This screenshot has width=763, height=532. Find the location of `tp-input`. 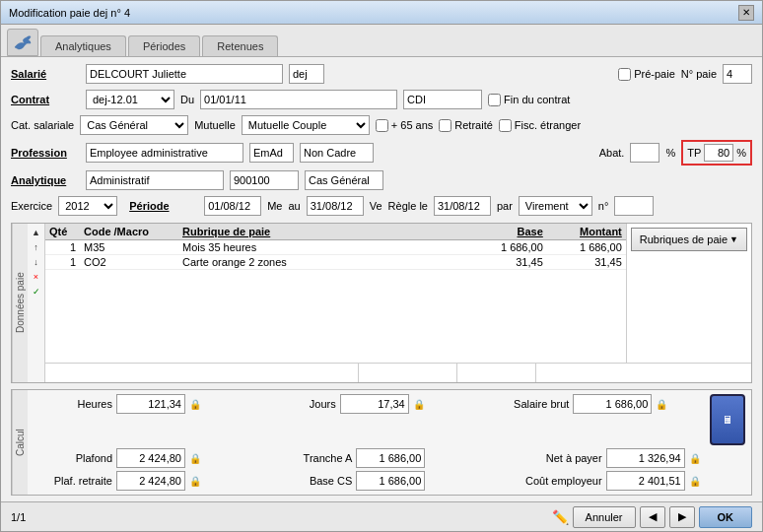

tp-input is located at coordinates (719, 153).